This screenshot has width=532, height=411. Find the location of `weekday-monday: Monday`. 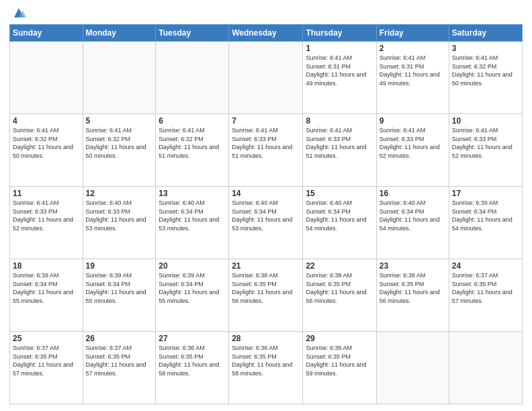

weekday-monday: Monday is located at coordinates (120, 34).